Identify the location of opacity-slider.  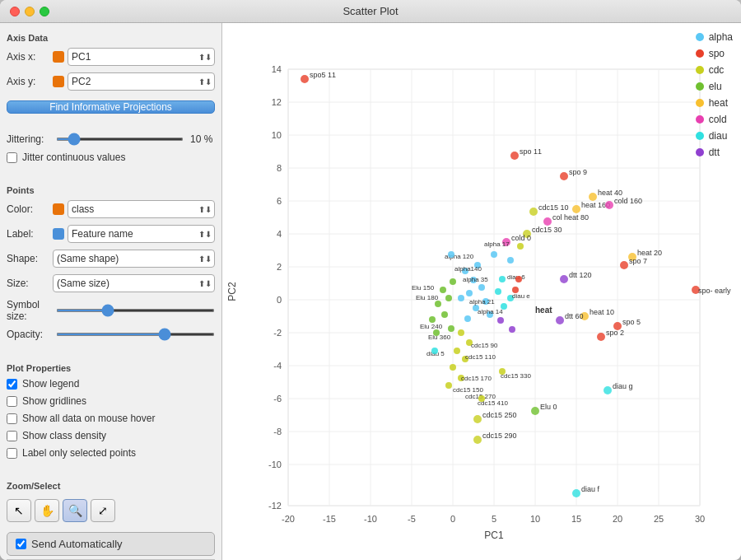
(135, 334).